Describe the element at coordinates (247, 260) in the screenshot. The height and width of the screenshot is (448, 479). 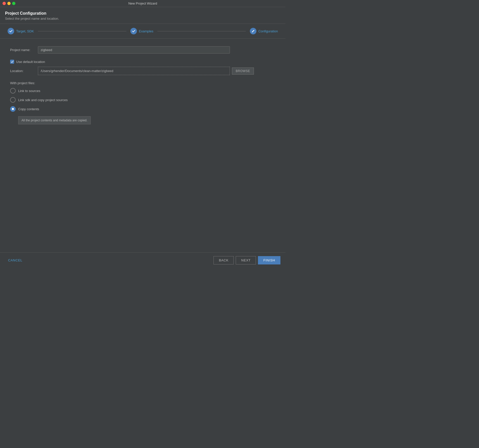
I see `footer-right: BACK NEXT FINISH` at that location.